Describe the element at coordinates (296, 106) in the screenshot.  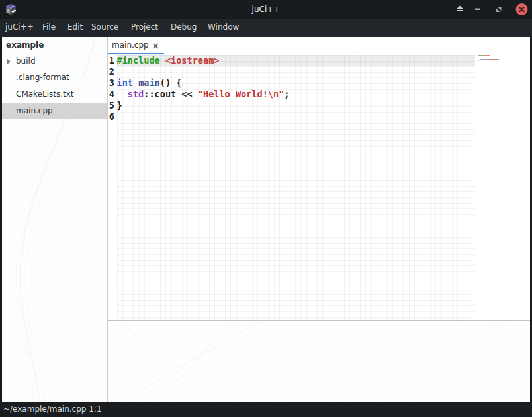
I see `line-text: }` at that location.